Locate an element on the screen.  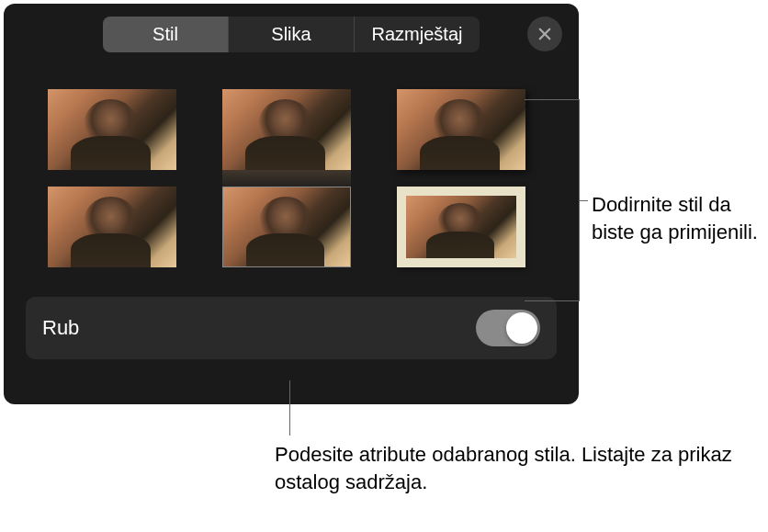
toggle-knob is located at coordinates (522, 328).